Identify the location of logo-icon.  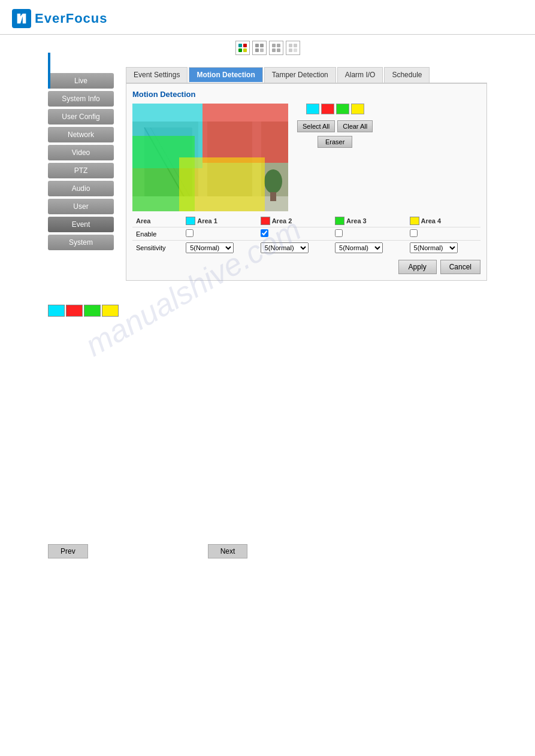
(22, 19).